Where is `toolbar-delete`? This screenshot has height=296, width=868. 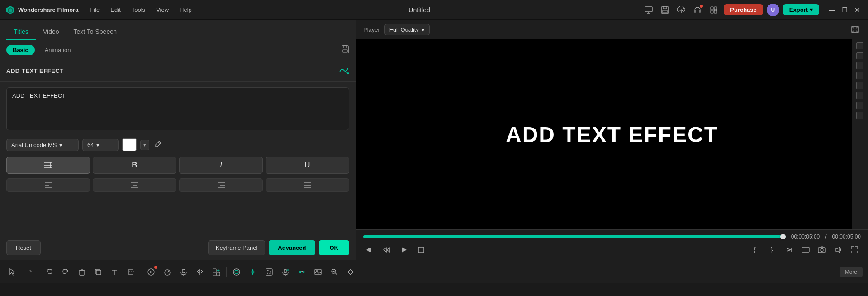
toolbar-delete is located at coordinates (82, 272).